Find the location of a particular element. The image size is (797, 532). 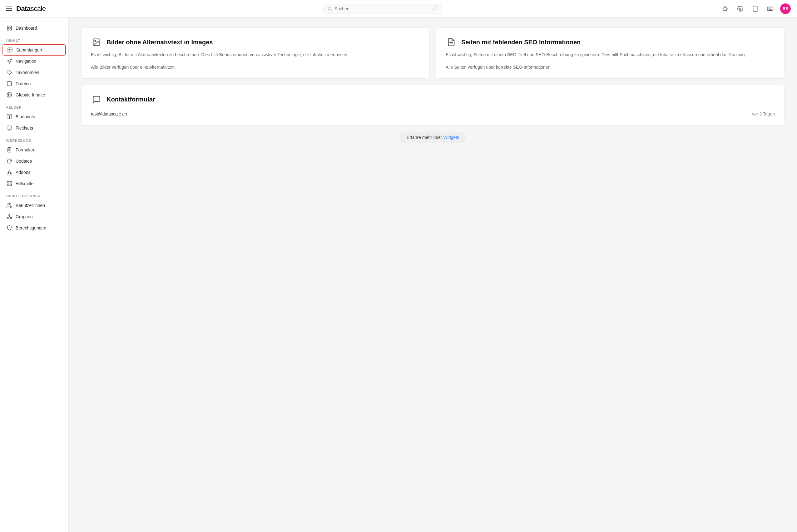

sidebar-item-taxonomien: Taxonomien is located at coordinates (34, 73).